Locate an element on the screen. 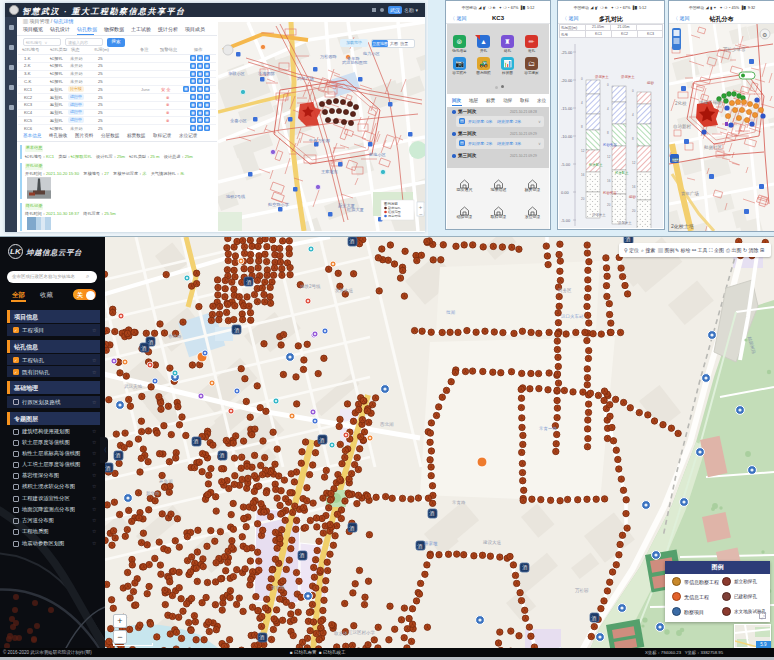 The image size is (774, 660). svg-text: 0.00 is located at coordinates (566, 192).